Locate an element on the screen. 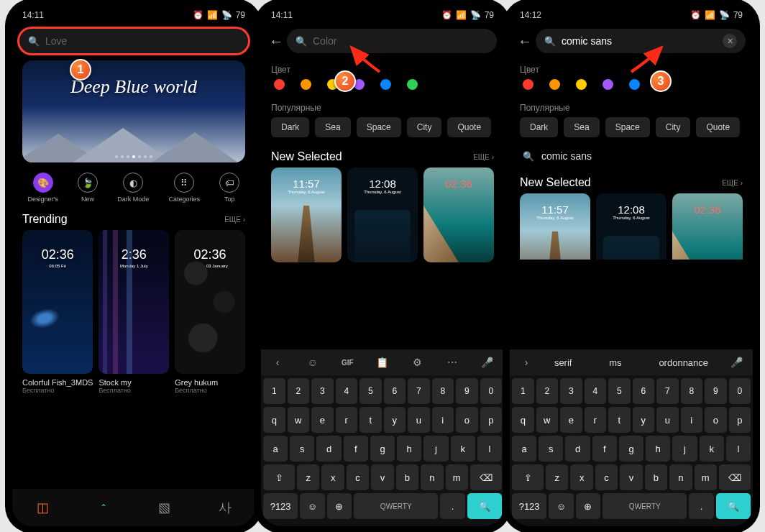 The height and width of the screenshot is (532, 765). kb-mic-icon: 🎤 is located at coordinates (487, 362).